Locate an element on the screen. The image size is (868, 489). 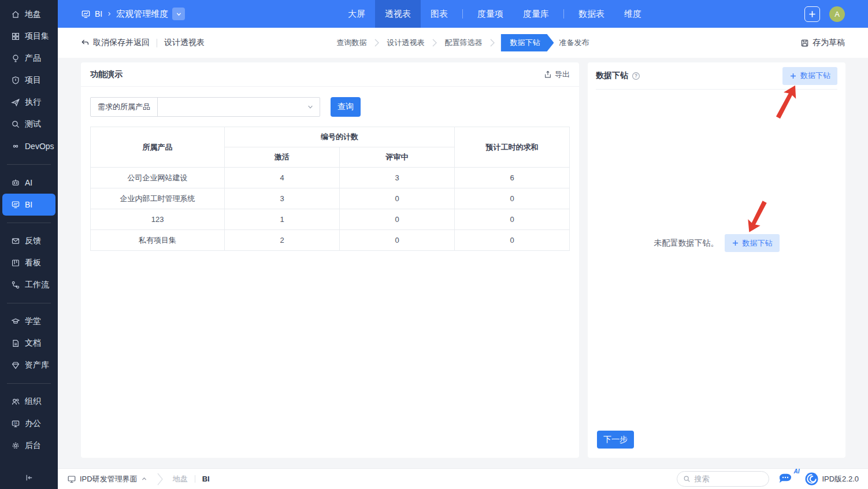
sidebar-item-bi: BI is located at coordinates (29, 205).